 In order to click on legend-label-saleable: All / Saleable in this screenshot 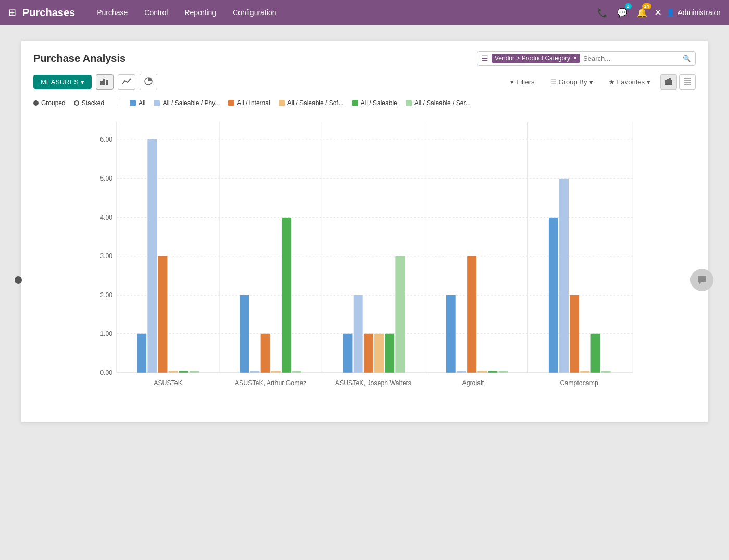, I will do `click(379, 103)`.